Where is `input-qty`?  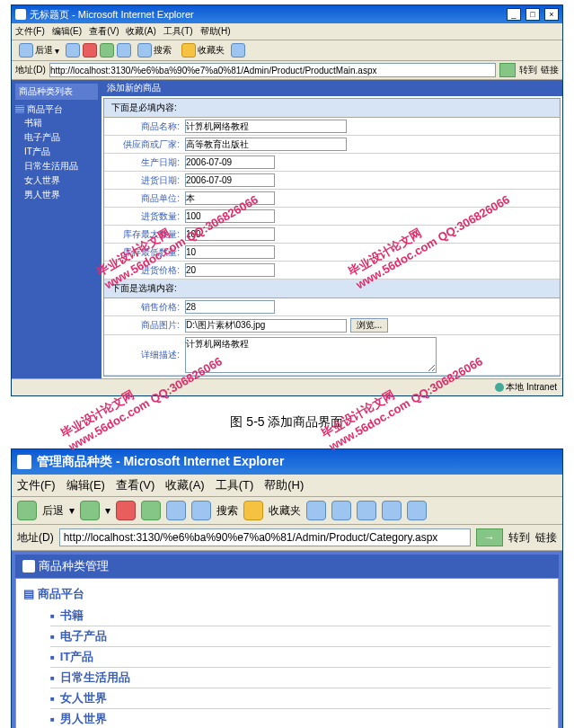 input-qty is located at coordinates (230, 216).